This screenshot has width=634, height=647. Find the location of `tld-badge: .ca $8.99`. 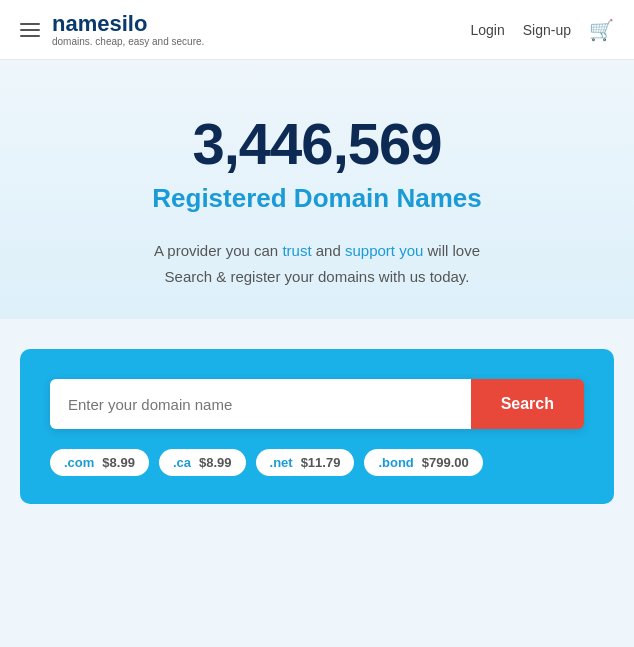

tld-badge: .ca $8.99 is located at coordinates (202, 462).